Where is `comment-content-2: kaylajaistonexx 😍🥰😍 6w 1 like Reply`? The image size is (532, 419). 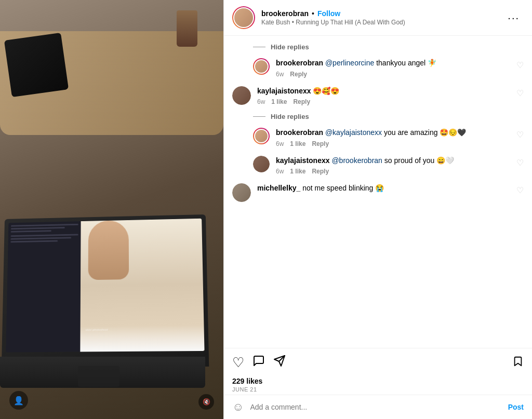 comment-content-2: kaylajaistonexx 😍🥰😍 6w 1 like Reply is located at coordinates (391, 96).